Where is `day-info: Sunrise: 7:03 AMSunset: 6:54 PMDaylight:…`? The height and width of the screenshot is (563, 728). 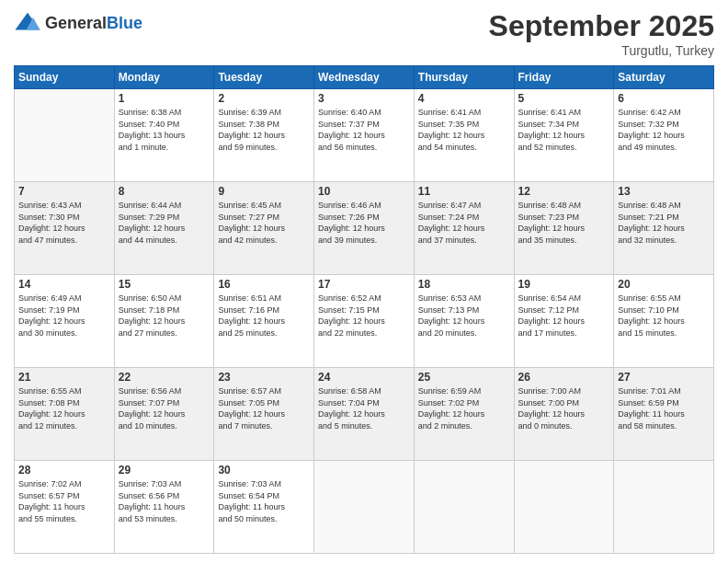 day-info: Sunrise: 7:03 AMSunset: 6:54 PMDaylight:… is located at coordinates (264, 501).